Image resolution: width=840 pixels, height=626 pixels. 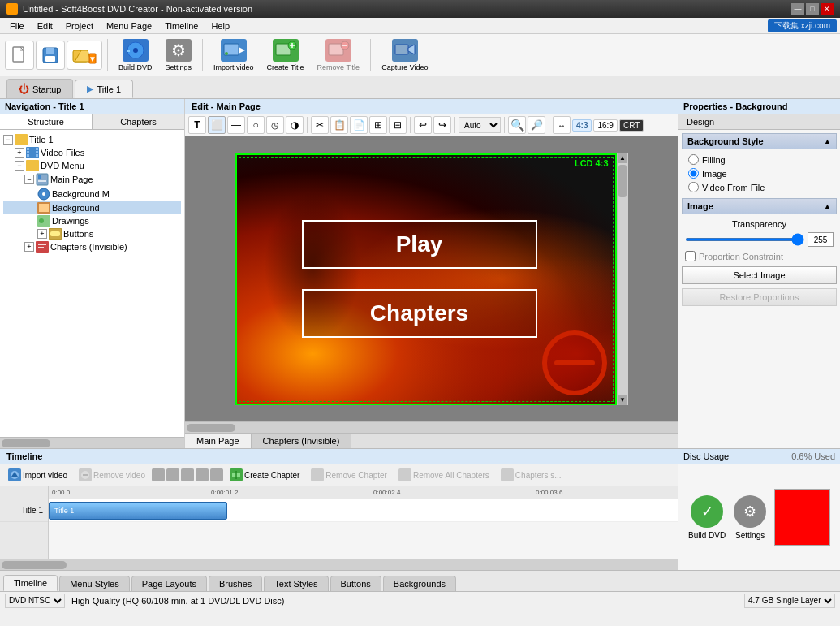 What do you see at coordinates (295, 125) in the screenshot?
I see `tool-pie: ◑` at bounding box center [295, 125].